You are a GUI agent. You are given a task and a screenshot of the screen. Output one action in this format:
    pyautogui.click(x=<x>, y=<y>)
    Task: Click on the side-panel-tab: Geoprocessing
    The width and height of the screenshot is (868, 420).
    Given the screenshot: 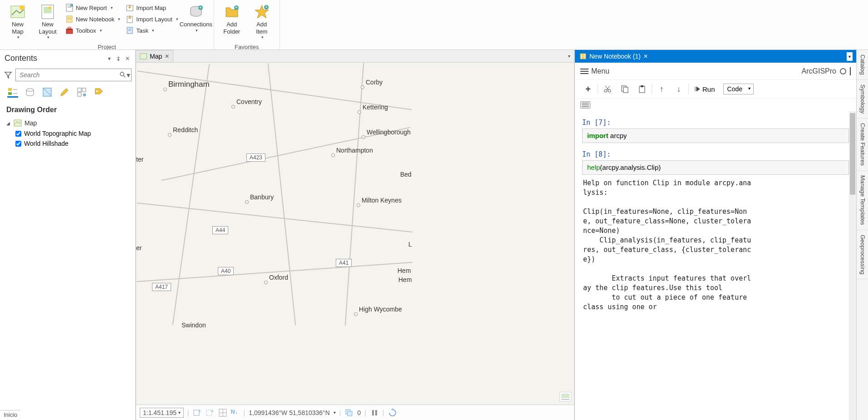 What is the action you would take?
    pyautogui.click(x=862, y=255)
    